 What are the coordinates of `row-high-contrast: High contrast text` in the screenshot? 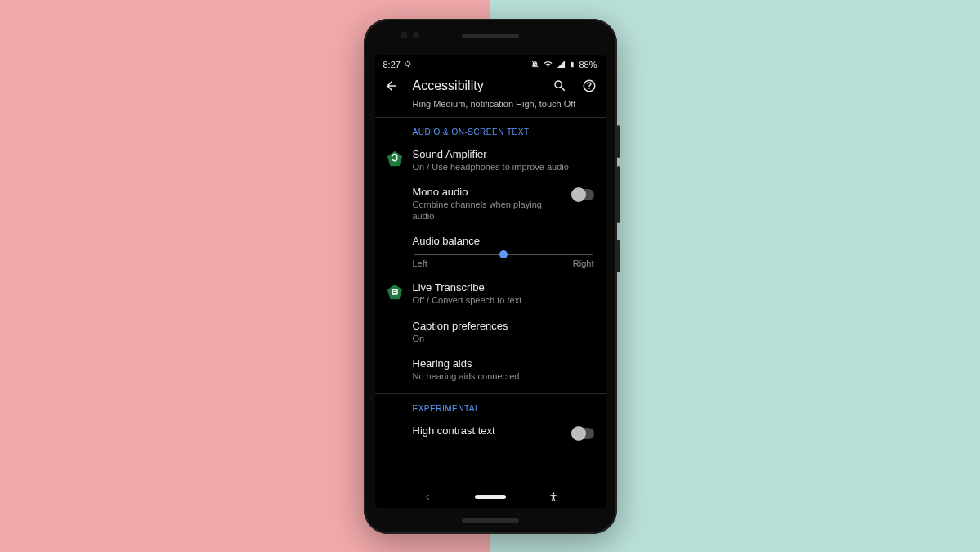 It's located at (490, 432).